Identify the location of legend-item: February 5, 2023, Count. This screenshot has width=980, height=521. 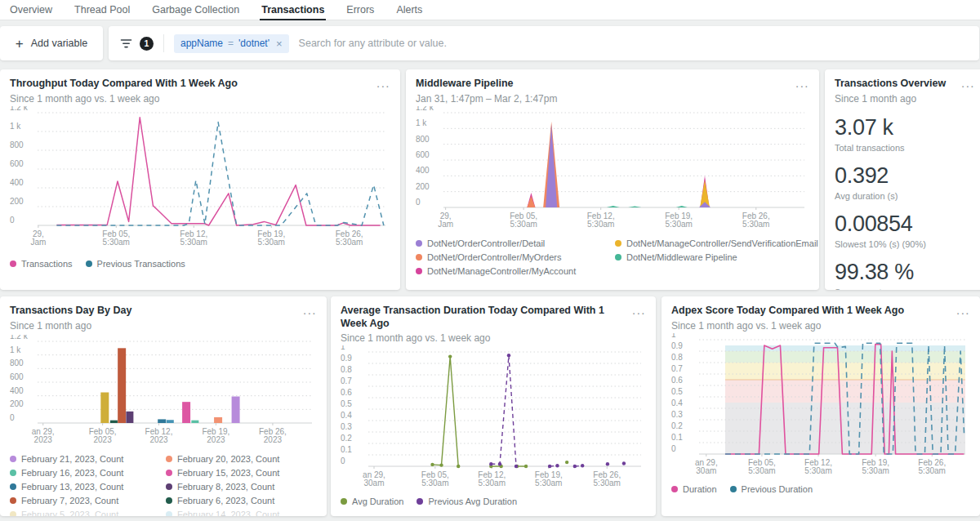
(85, 513).